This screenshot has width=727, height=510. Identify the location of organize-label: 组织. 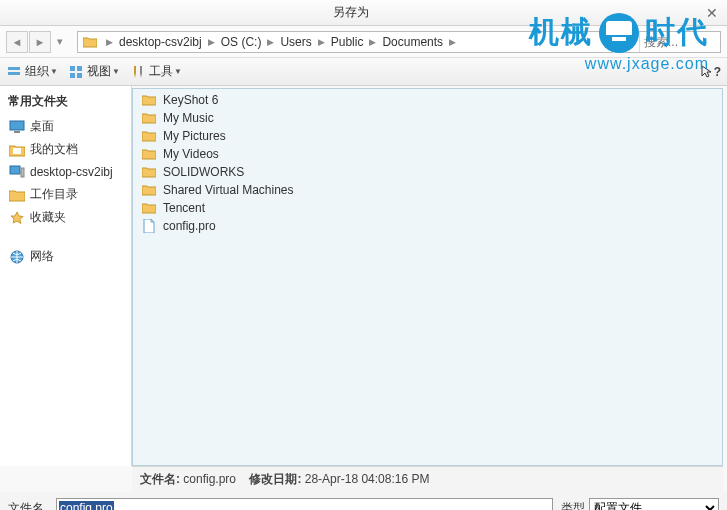
(37, 72).